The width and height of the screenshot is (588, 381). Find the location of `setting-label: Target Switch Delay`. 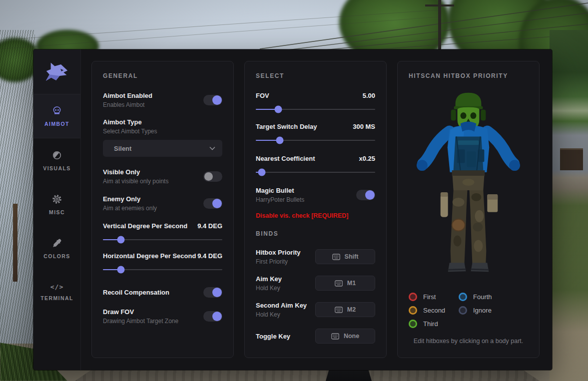

setting-label: Target Switch Delay is located at coordinates (287, 127).